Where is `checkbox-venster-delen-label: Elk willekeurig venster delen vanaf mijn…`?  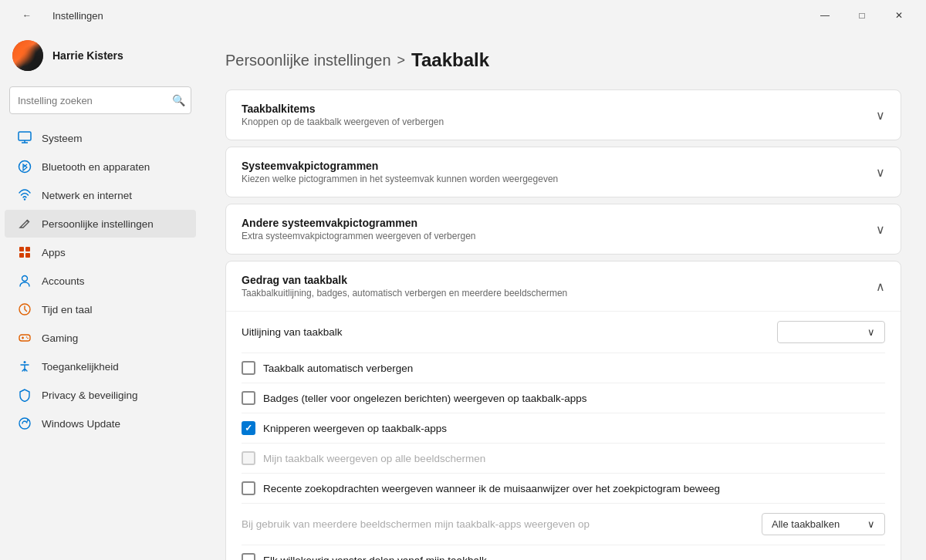 checkbox-venster-delen-label: Elk willekeurig venster delen vanaf mijn… is located at coordinates (375, 558).